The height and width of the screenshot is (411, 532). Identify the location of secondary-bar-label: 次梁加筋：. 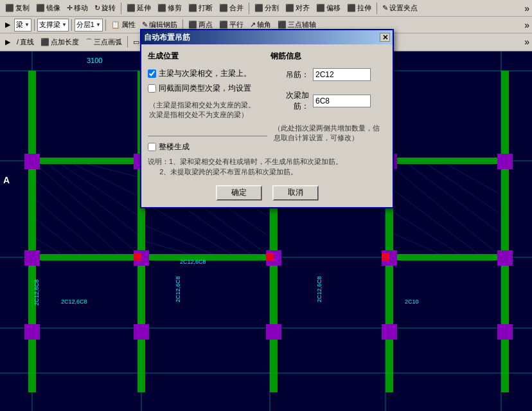
(292, 101).